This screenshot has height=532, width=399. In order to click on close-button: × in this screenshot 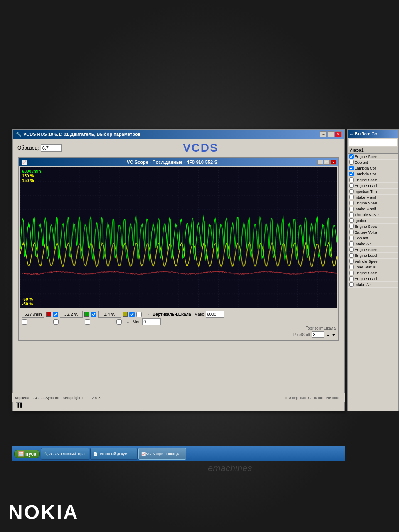, I will do `click(338, 134)`.